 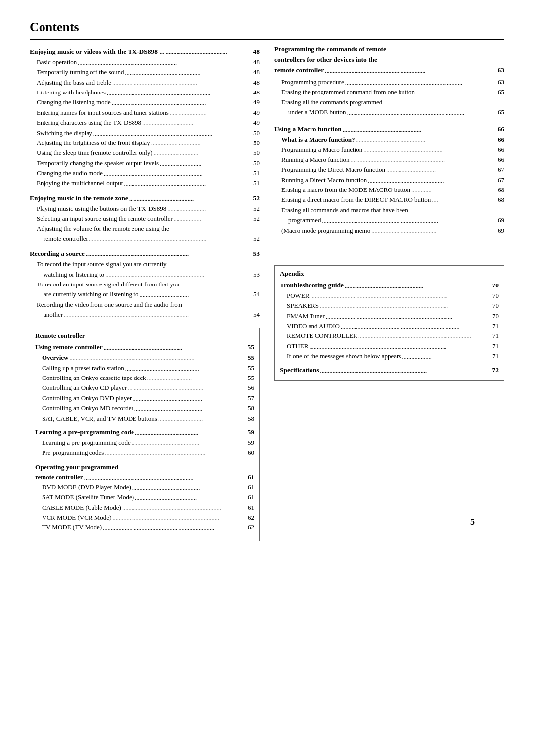 What do you see at coordinates (390, 326) in the screenshot?
I see `toc-entry: VIDEO and AUDIO.........................…` at bounding box center [390, 326].